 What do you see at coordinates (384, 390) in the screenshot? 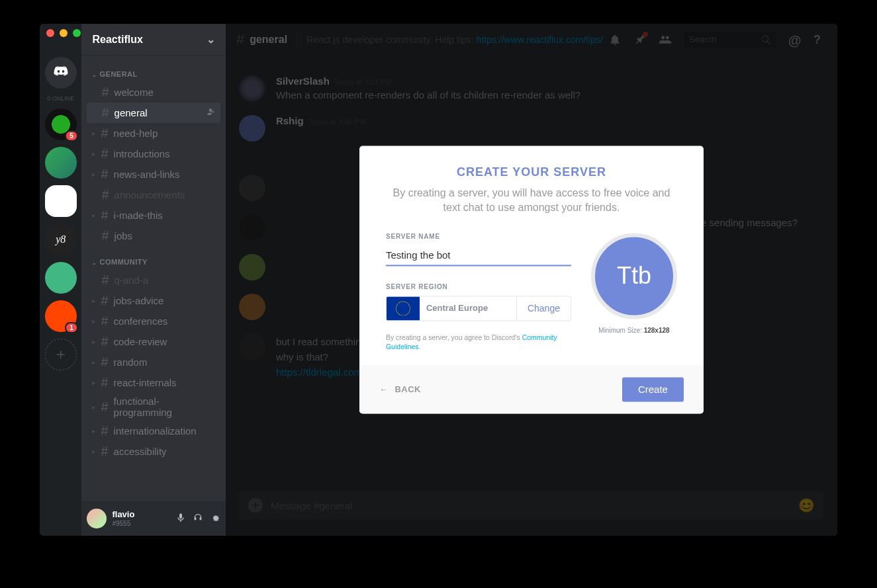
I see `arrow-left-icon: ←` at bounding box center [384, 390].